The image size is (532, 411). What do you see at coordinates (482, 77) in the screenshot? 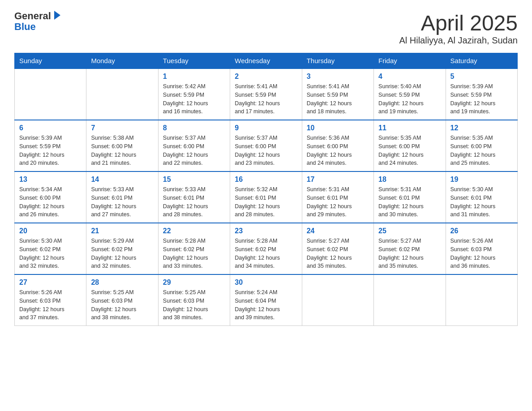
I see `day-number: 5` at bounding box center [482, 77].